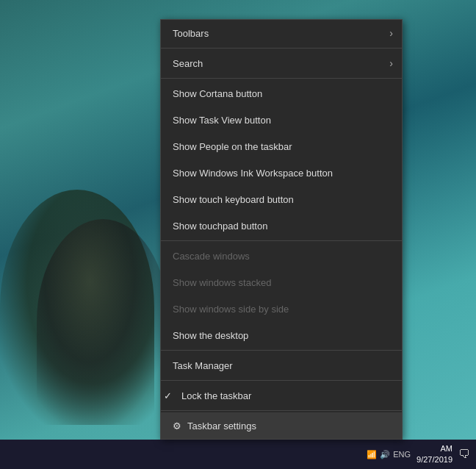  What do you see at coordinates (167, 395) in the screenshot?
I see `checkmark-icon: ✓` at bounding box center [167, 395].